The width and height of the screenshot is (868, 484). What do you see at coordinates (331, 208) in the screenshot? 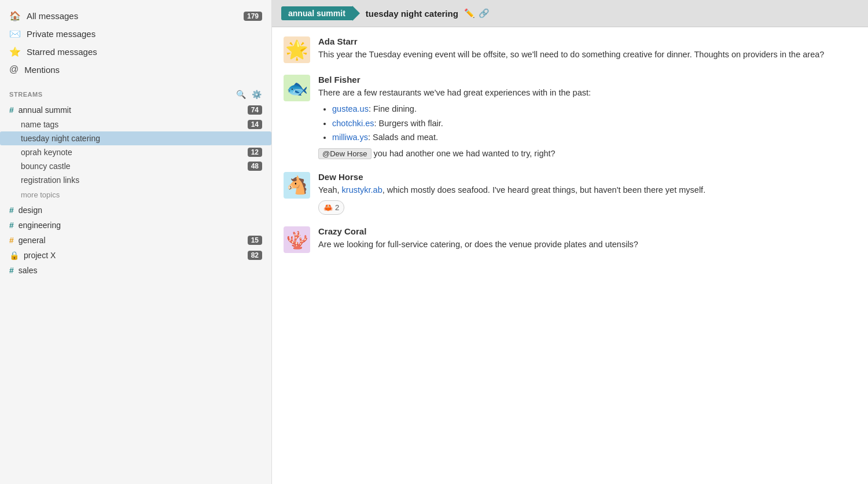
I see `reaction-crab: 🦀 2` at bounding box center [331, 208].